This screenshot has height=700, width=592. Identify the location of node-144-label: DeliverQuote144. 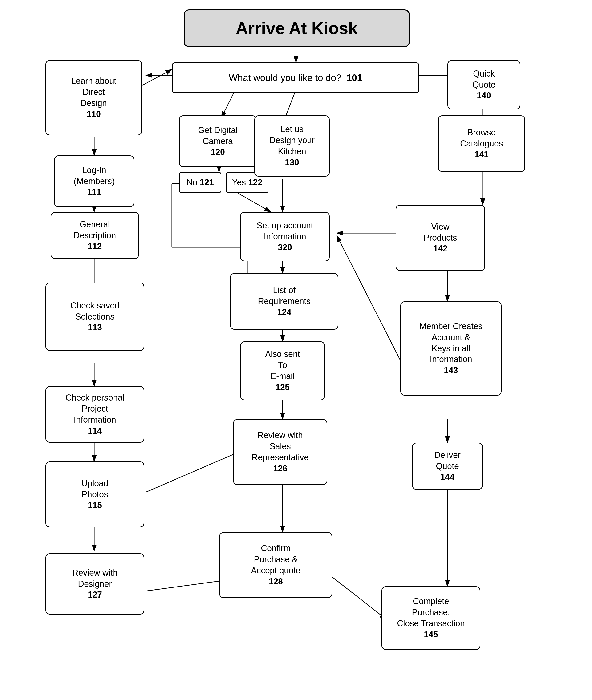
(447, 466).